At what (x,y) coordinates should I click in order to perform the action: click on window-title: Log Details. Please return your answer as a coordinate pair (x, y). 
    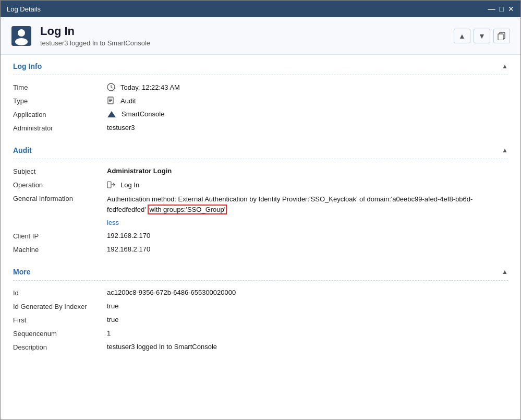
    Looking at the image, I should click on (24, 9).